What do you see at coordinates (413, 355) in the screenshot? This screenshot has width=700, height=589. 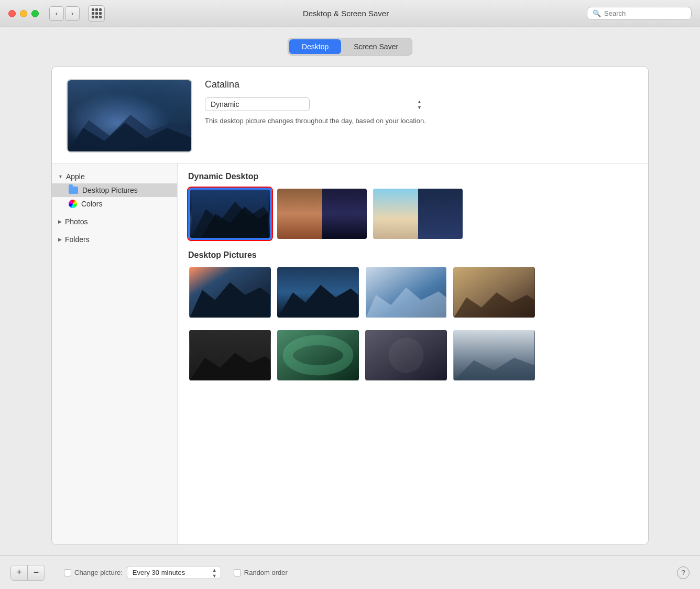 I see `desktop-pictures-grid-row2` at bounding box center [413, 355].